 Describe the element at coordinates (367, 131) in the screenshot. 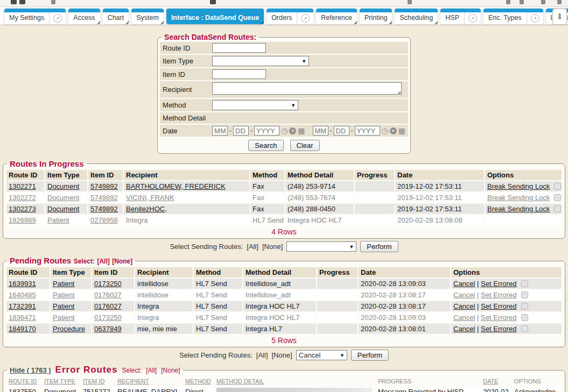

I see `end-year-input` at that location.